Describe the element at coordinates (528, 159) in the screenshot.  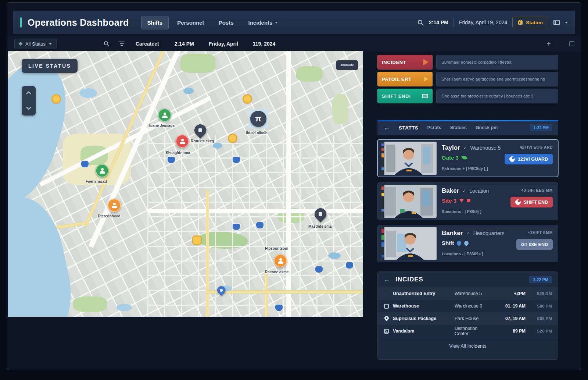
I see `guard-button: 123VI GUARD` at that location.